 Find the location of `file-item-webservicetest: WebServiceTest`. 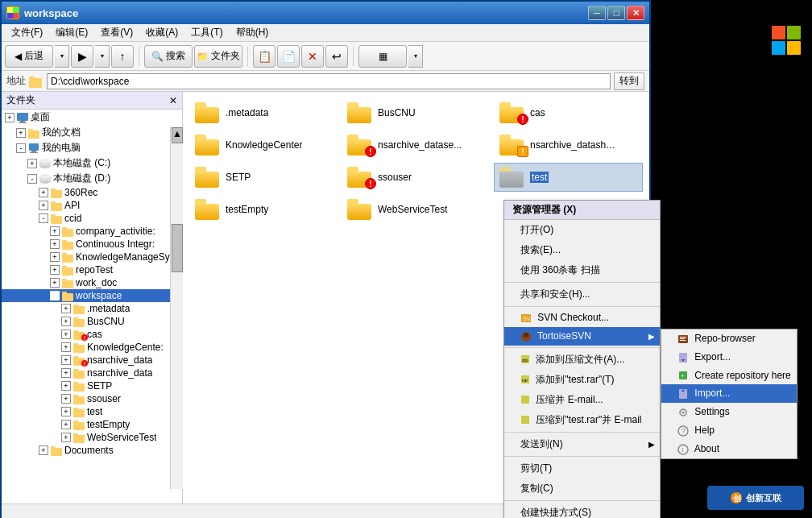

file-item-webservicetest: WebServiceTest is located at coordinates (416, 209).